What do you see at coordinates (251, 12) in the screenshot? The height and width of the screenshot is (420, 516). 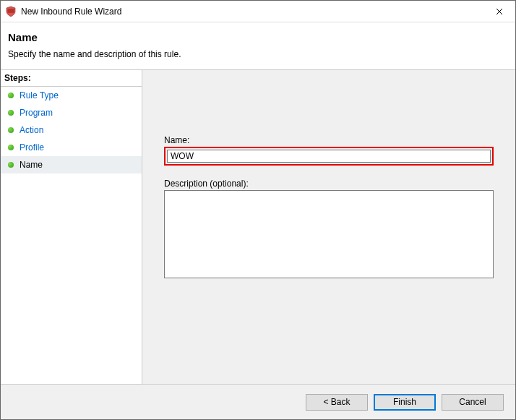 I see `window-title: New Inbound Rule Wizard` at bounding box center [251, 12].